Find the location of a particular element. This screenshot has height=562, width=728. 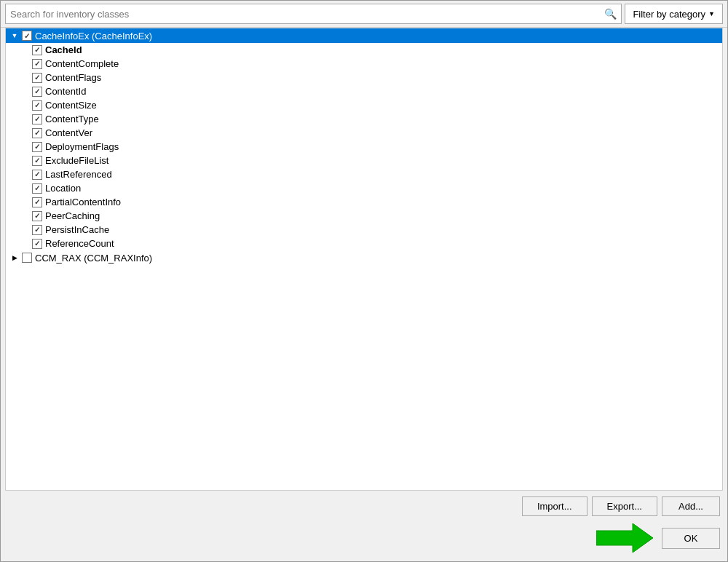

tree-child-item: ContentType is located at coordinates (364, 119).